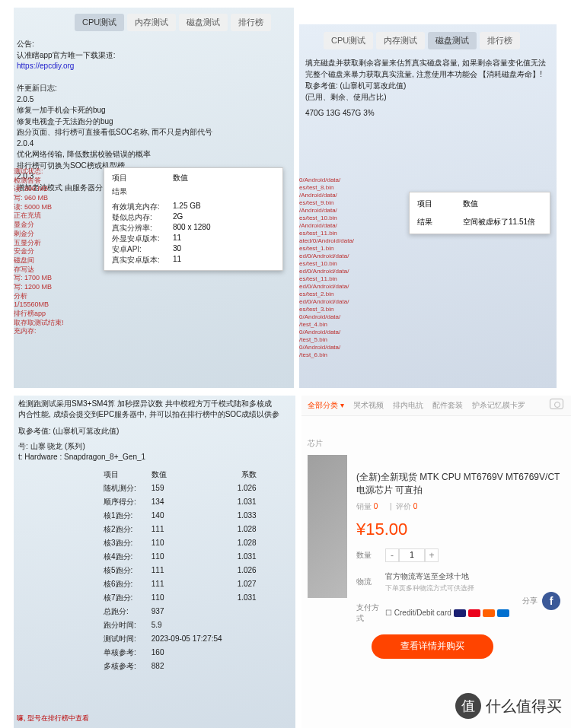 The height and width of the screenshot is (728, 571). What do you see at coordinates (499, 222) in the screenshot?
I see `result-value: 空间被虚标了11.51倍` at bounding box center [499, 222].